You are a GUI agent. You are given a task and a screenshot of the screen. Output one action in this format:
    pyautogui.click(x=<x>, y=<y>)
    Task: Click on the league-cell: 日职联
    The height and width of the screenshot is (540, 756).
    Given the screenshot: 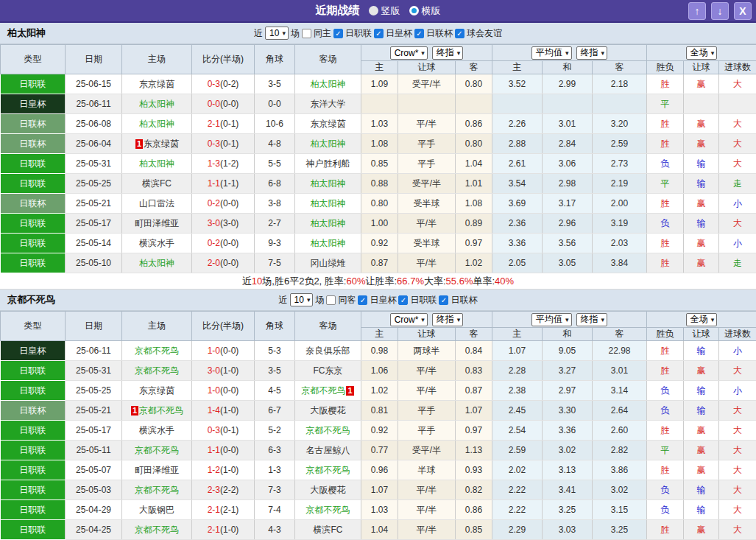 What is the action you would take?
    pyautogui.click(x=33, y=243)
    